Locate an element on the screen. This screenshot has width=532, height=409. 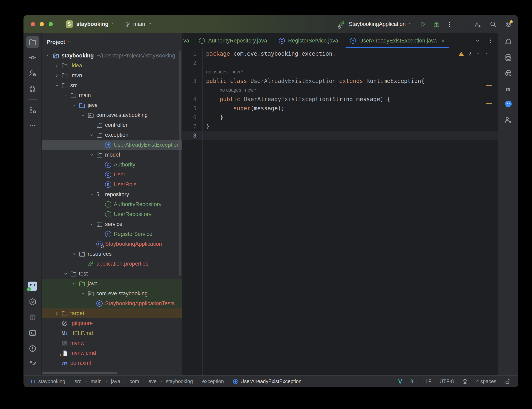
inspections-widget: 2 is located at coordinates (474, 54).